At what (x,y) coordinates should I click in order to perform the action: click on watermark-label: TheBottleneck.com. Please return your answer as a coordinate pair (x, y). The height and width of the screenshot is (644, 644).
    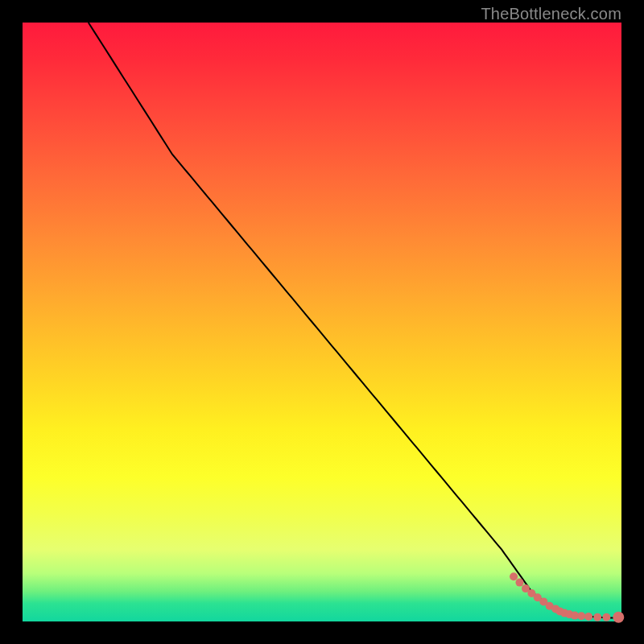
    Looking at the image, I should click on (551, 14).